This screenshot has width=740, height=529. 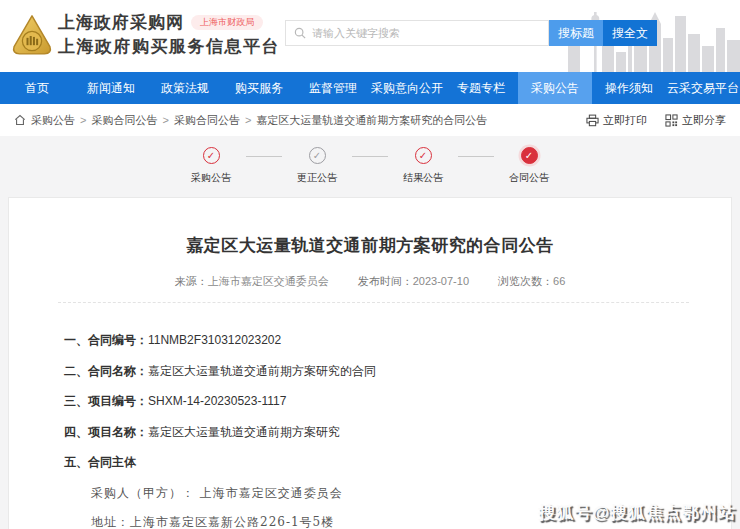 What do you see at coordinates (227, 22) in the screenshot?
I see `site-badge: 上海市财政局` at bounding box center [227, 22].